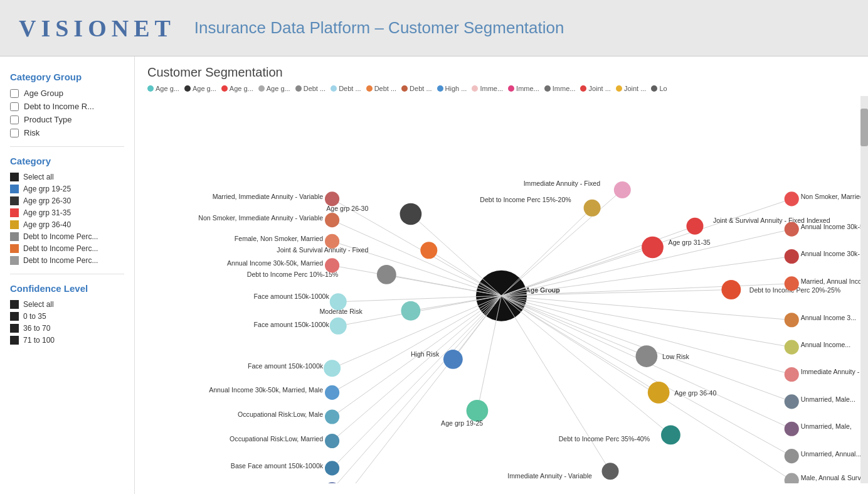 Image resolution: width=868 pixels, height=494 pixels. What do you see at coordinates (574, 326) in the screenshot?
I see `line-lowrisk` at bounding box center [574, 326].